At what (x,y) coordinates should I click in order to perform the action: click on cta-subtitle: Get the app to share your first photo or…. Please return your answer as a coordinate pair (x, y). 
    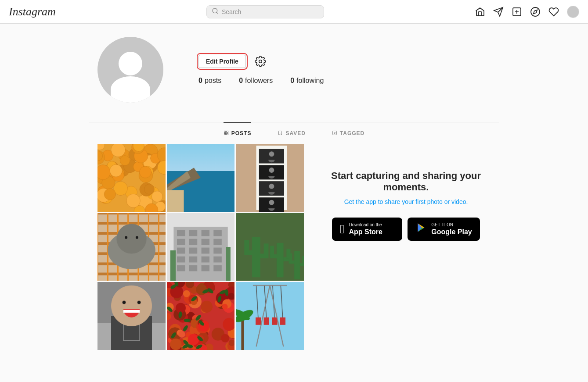
    Looking at the image, I should click on (406, 202).